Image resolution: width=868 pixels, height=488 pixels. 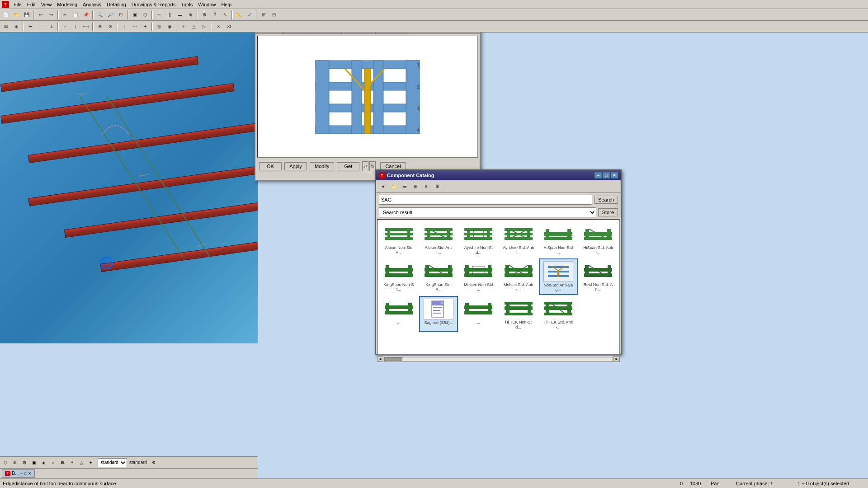 What do you see at coordinates (25, 474) in the screenshot?
I see `taskbar-maximize: □` at bounding box center [25, 474].